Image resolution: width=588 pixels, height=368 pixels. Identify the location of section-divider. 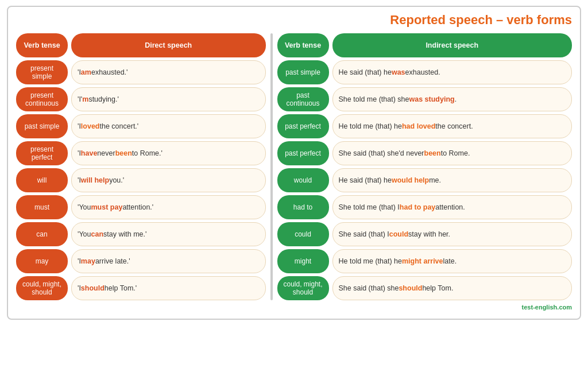
(272, 166).